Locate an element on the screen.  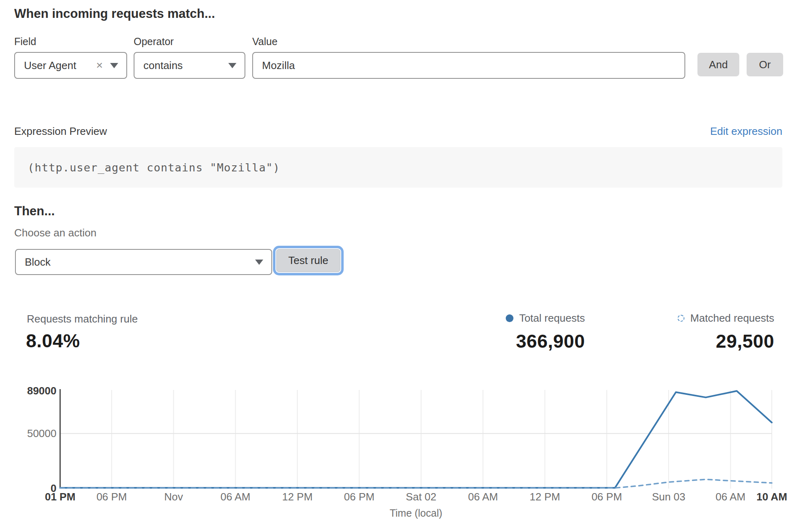
or-button: Or is located at coordinates (765, 65).